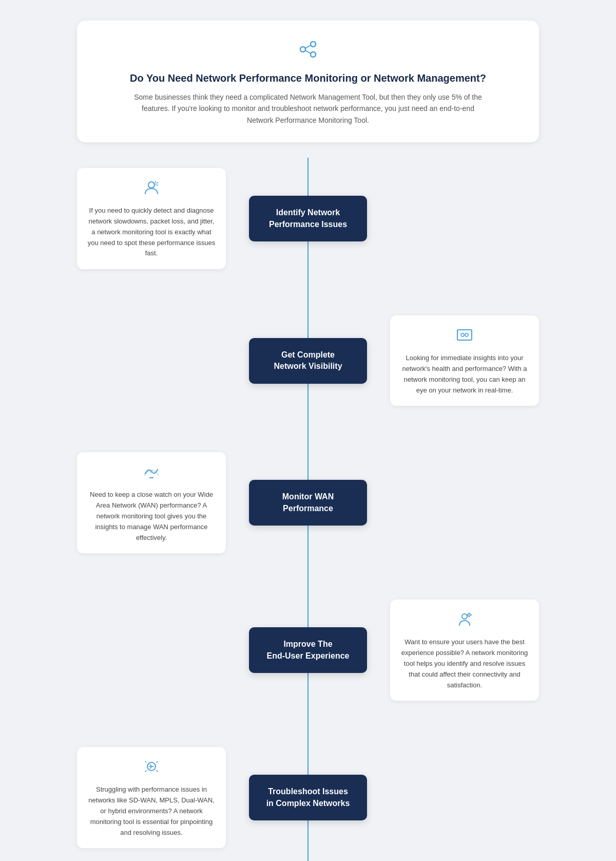 The image size is (616, 861). Describe the element at coordinates (465, 374) in the screenshot. I see `side-card-text-2: Looking for immediate insights into your…` at that location.